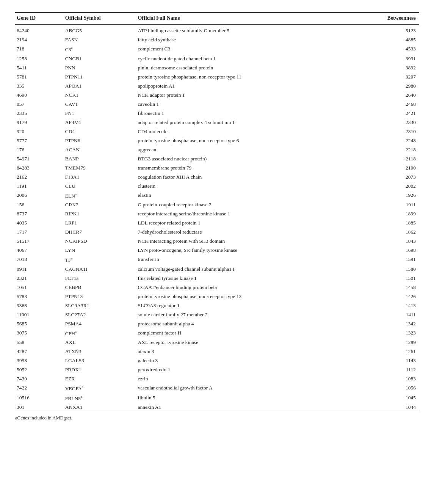 Image resolution: width=434 pixels, height=504 pixels. What do you see at coordinates (39, 168) in the screenshot?
I see `cell-geneid: 84283` at bounding box center [39, 168].